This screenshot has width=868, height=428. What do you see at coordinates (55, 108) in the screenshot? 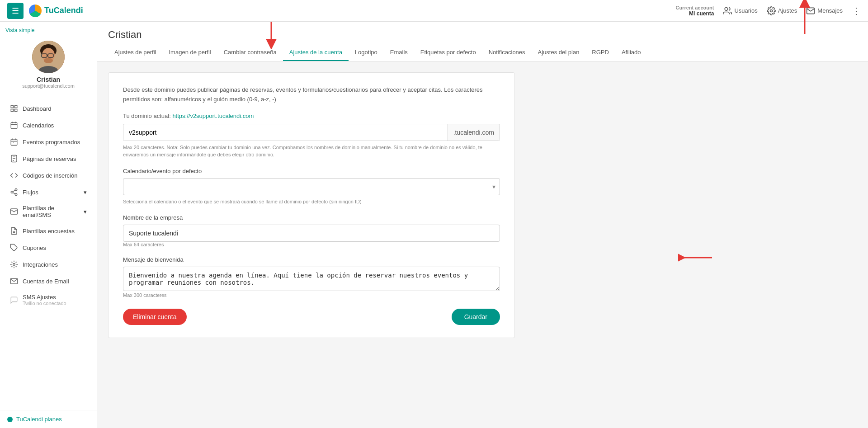
I see `sidebar-item-label: Dashboard` at bounding box center [55, 108].